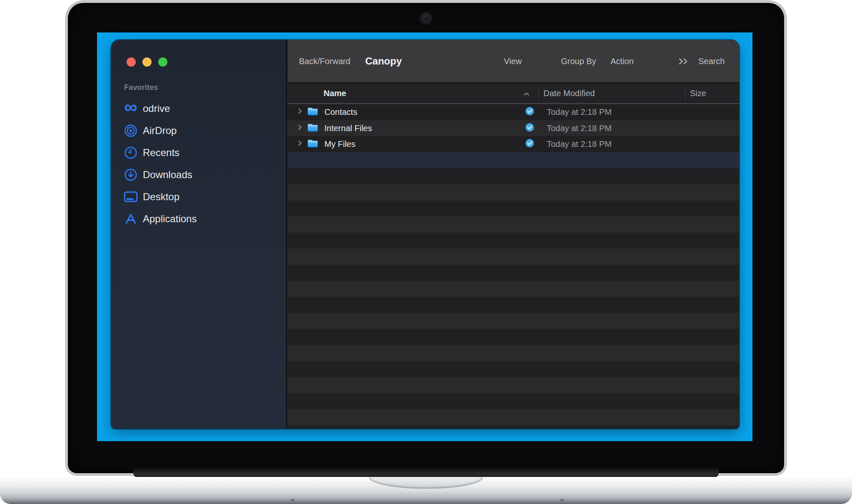 This screenshot has width=852, height=504. What do you see at coordinates (526, 93) in the screenshot?
I see `sort-ascending-icon` at bounding box center [526, 93].